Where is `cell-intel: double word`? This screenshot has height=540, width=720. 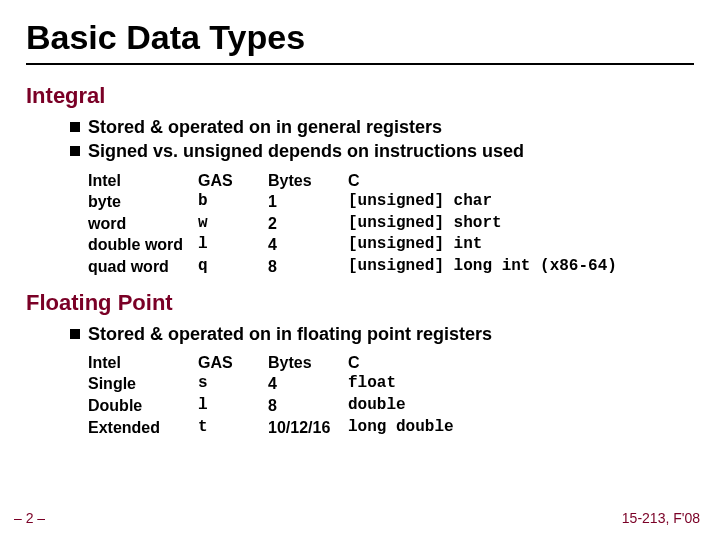 cell-intel: double word is located at coordinates (143, 245).